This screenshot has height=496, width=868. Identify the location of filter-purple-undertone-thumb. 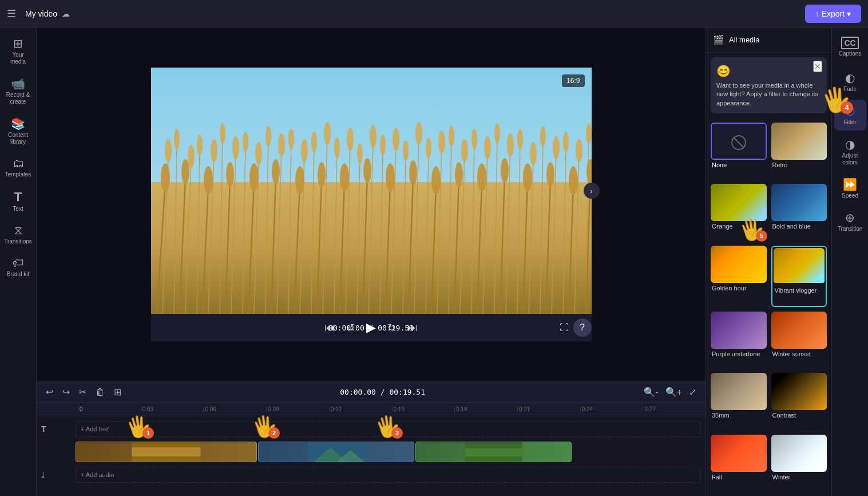
(739, 330).